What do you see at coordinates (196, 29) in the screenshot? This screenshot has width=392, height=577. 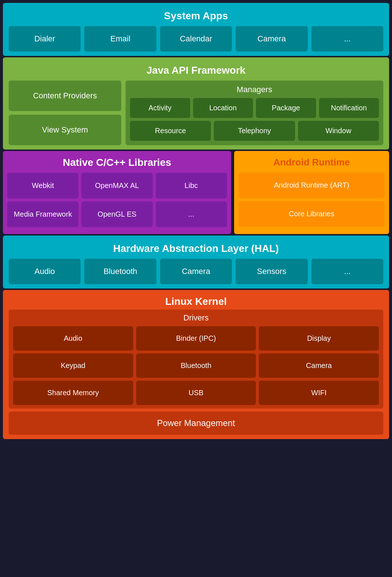 I see `system-apps-layer: System Apps Dialer Email Calendar Camera…` at bounding box center [196, 29].